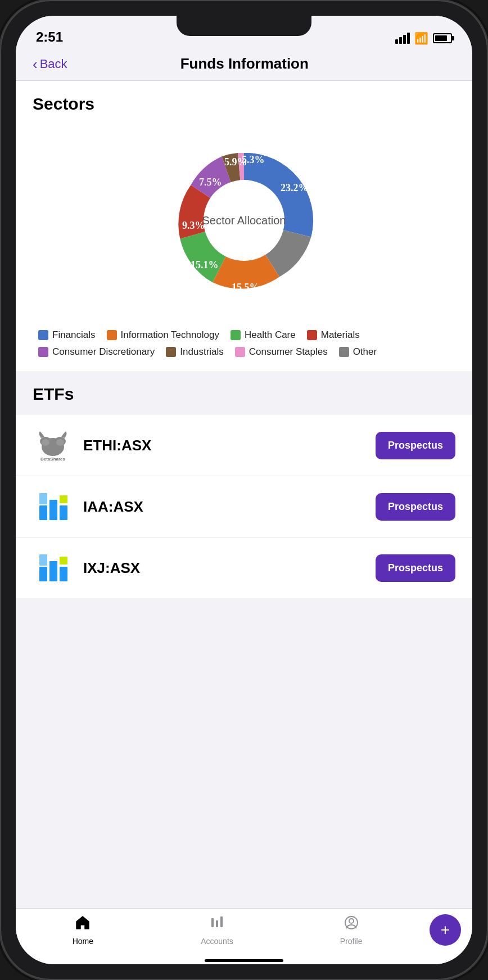  I want to click on add-icon: +, so click(445, 930).